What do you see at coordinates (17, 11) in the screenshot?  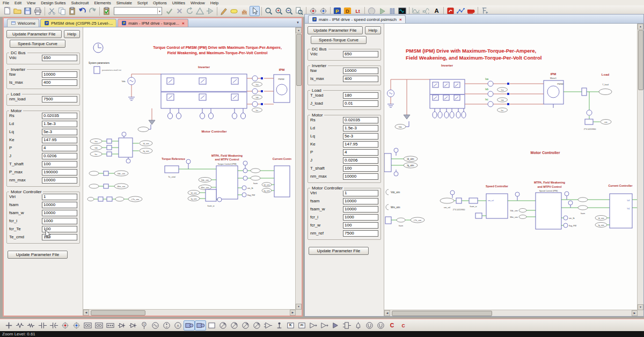 I see `open-file-icon` at bounding box center [17, 11].